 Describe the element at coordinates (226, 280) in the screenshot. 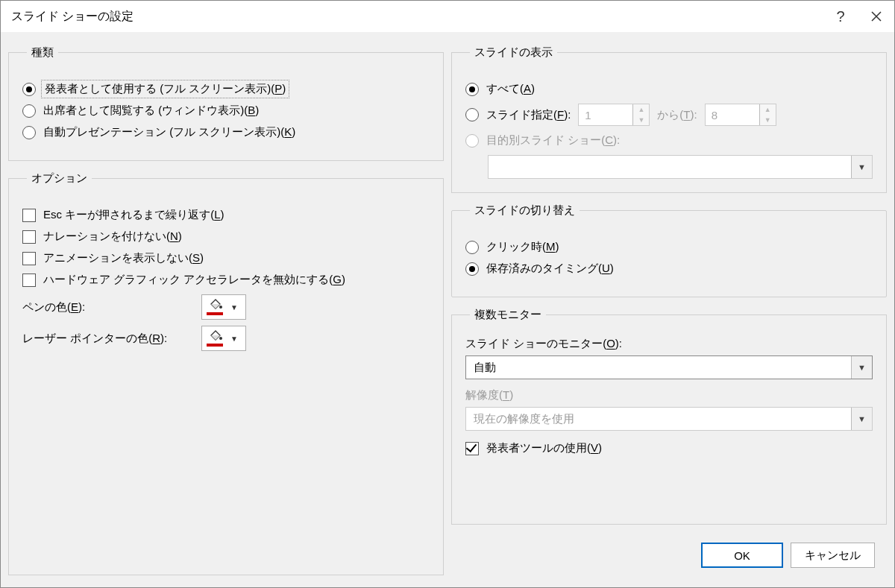

I see `check-disable-hw-accel: ハードウェア グラフィック アクセラレータを無効にする(G)` at that location.